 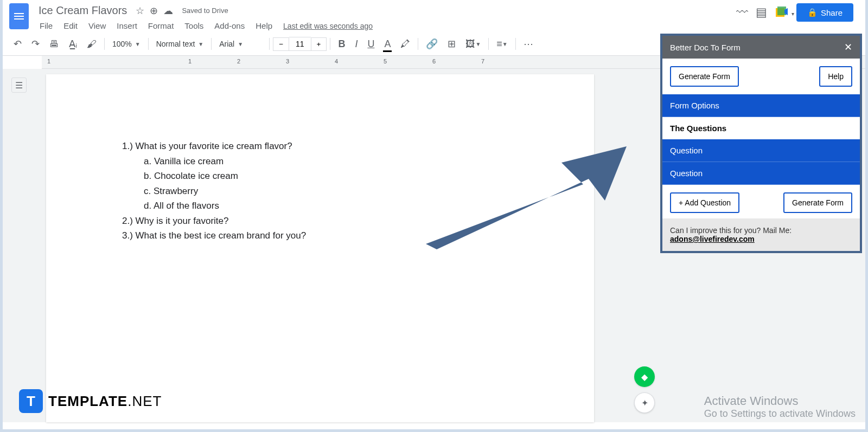 I want to click on font-size-value: 11, so click(x=300, y=44).